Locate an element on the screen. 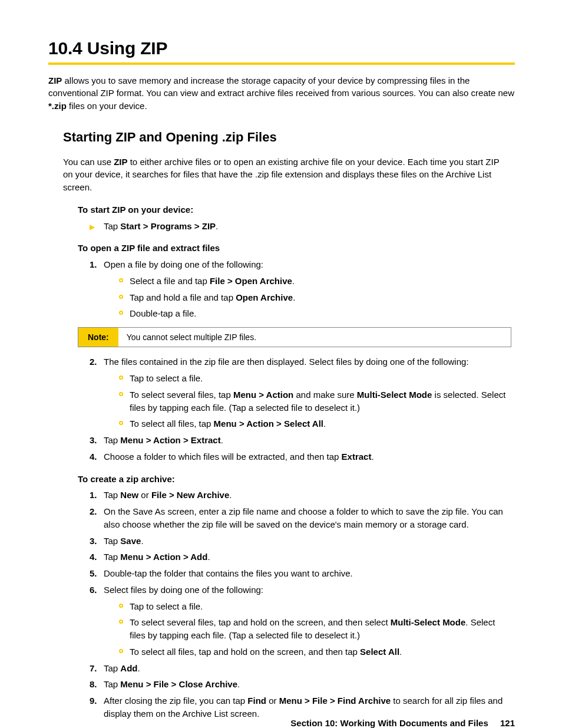  sub-bullets: Select a file and tap File > Open Archiv… is located at coordinates (314, 297).